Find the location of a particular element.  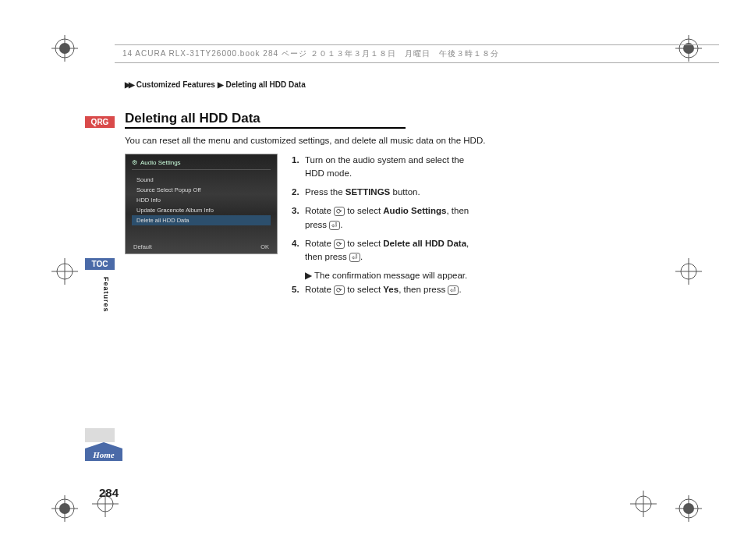

instruction-step: 2.Press the SETTINGS button. is located at coordinates (382, 193).